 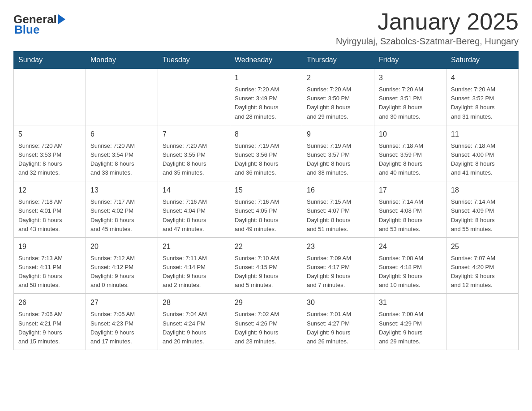 What do you see at coordinates (194, 134) in the screenshot?
I see `day-number: 7` at bounding box center [194, 134].